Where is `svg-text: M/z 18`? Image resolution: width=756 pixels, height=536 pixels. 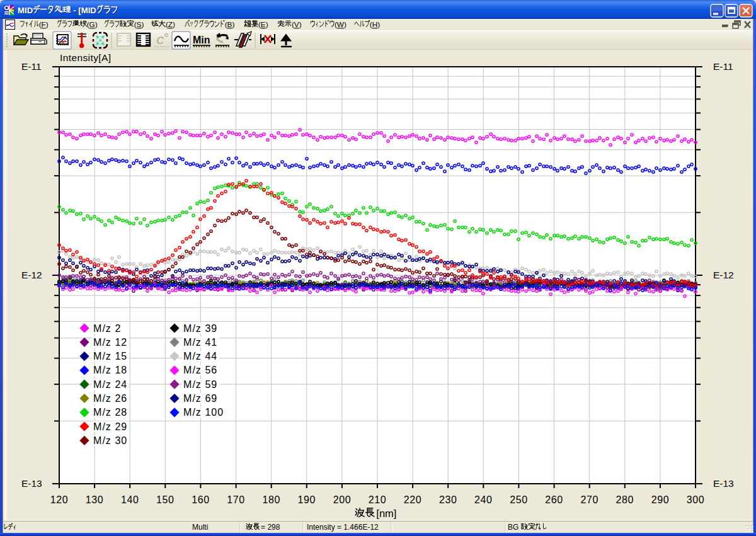 svg-text: M/z 18 is located at coordinates (110, 370).